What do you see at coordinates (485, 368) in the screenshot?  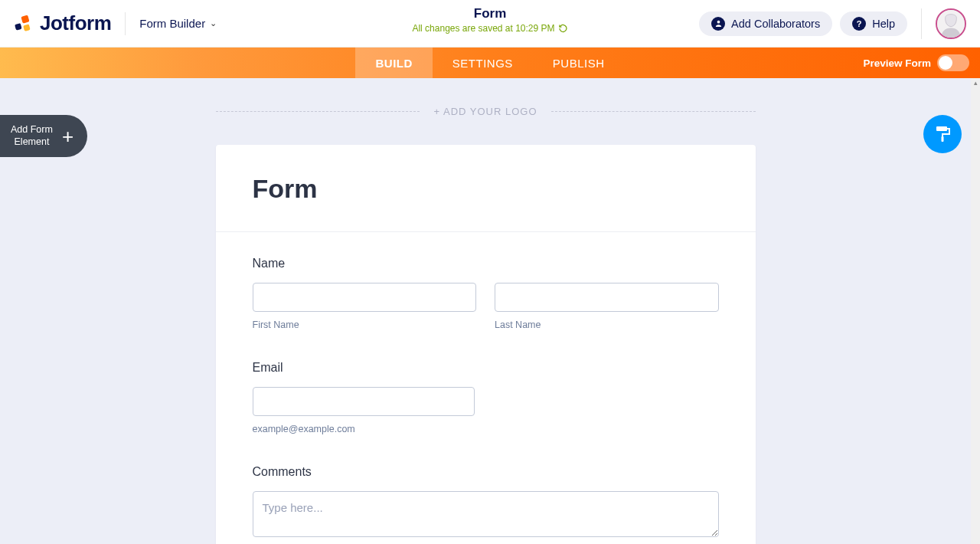 I see `email-label: Email` at bounding box center [485, 368].